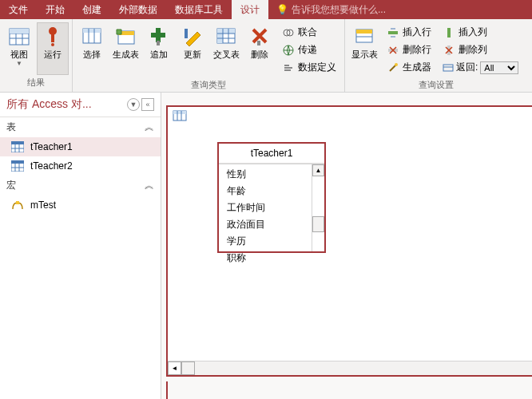 The width and height of the screenshot is (532, 399). Describe the element at coordinates (133, 105) in the screenshot. I see `chevron-down-icon: ▼` at that location.